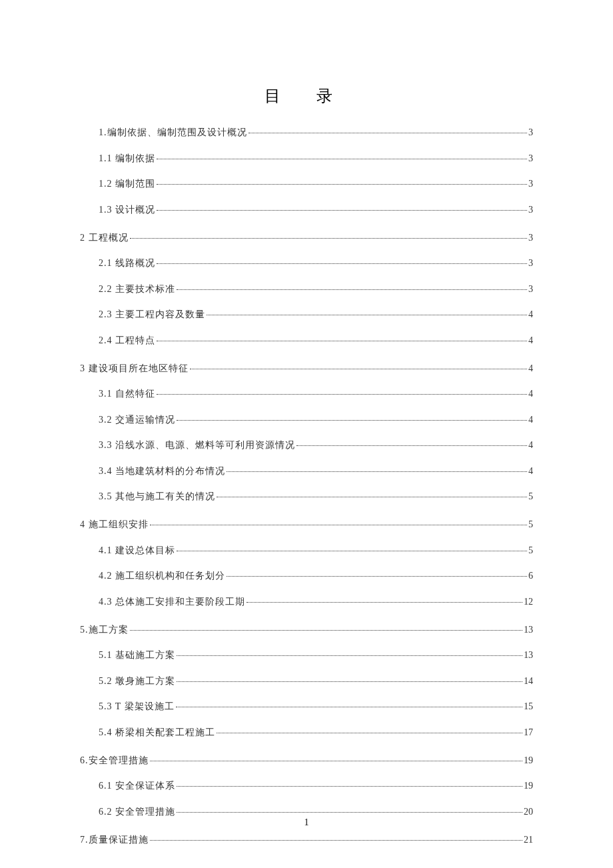 This screenshot has height=868, width=613. I want to click on toc-entry: 3.1 自然特征4, so click(316, 394).